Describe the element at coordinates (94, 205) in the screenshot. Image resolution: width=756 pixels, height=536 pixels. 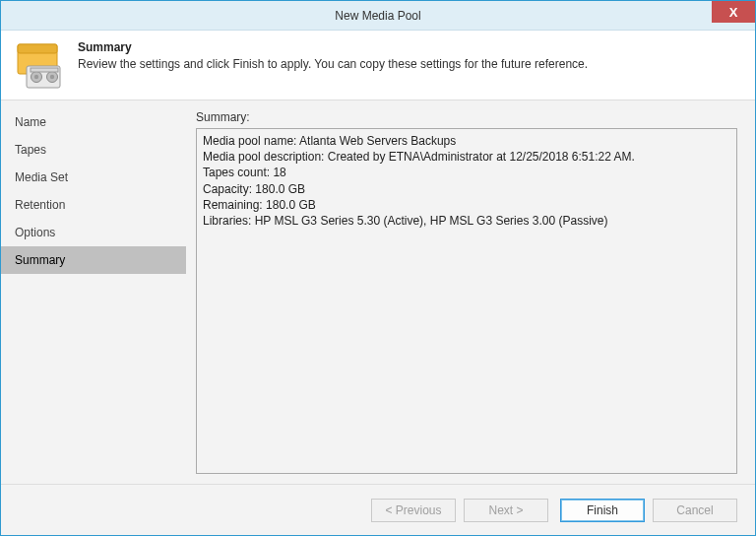
I see `sidebar-item-retention: Retention` at that location.